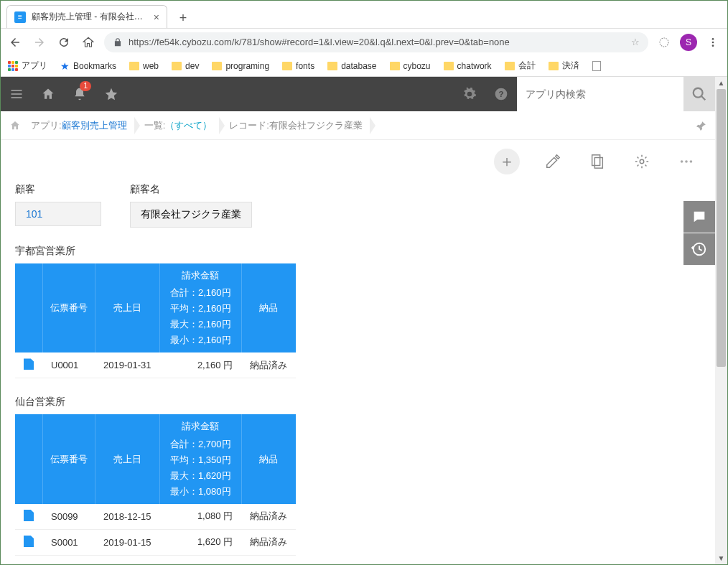  What do you see at coordinates (111, 94) in the screenshot?
I see `favorites-button` at bounding box center [111, 94].